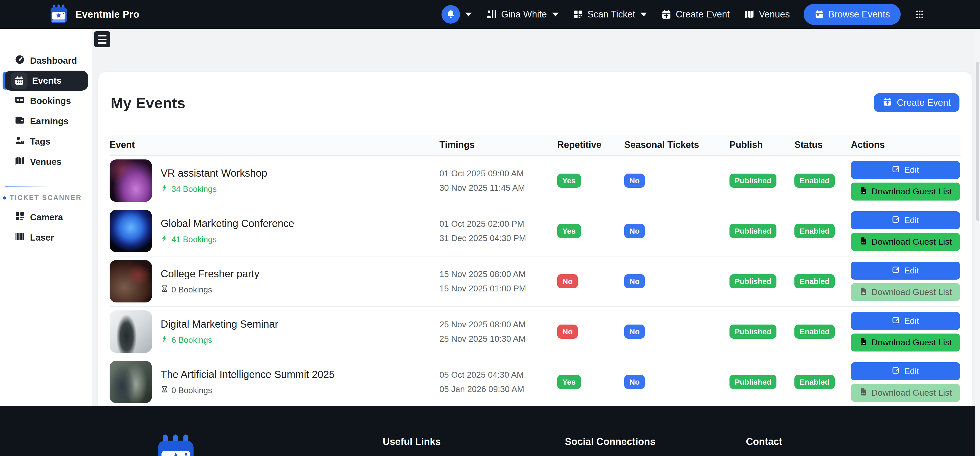 The height and width of the screenshot is (456, 980). I want to click on bookings-link: 6 Bookings, so click(219, 340).